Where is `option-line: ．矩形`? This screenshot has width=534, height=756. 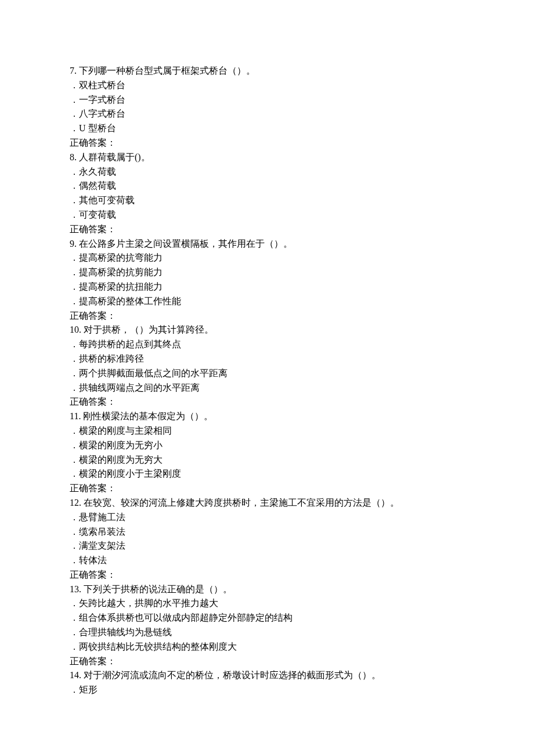 option-line: ．矩形 is located at coordinates (267, 690).